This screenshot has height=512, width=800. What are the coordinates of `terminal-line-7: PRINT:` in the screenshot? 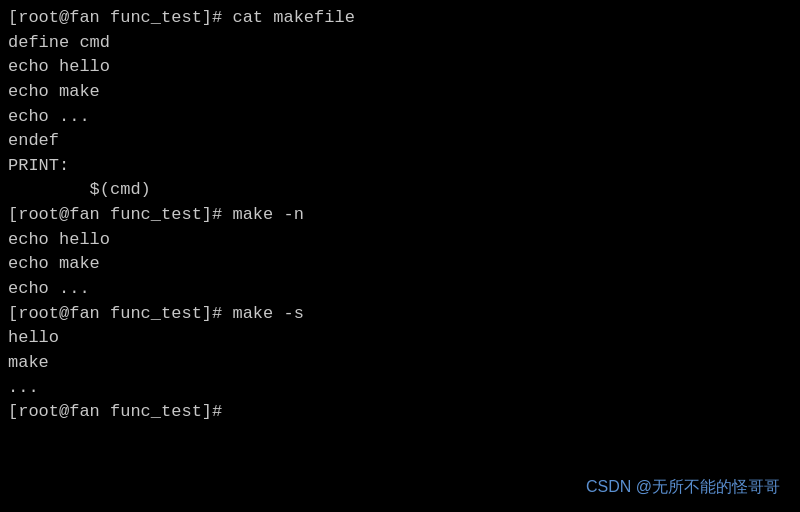 It's located at (400, 166).